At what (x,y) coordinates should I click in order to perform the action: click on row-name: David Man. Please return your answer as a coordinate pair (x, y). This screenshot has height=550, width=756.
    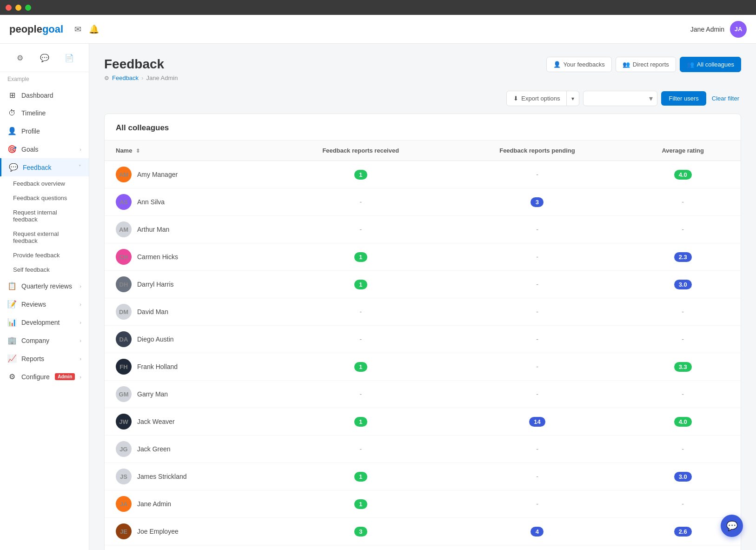
    Looking at the image, I should click on (153, 312).